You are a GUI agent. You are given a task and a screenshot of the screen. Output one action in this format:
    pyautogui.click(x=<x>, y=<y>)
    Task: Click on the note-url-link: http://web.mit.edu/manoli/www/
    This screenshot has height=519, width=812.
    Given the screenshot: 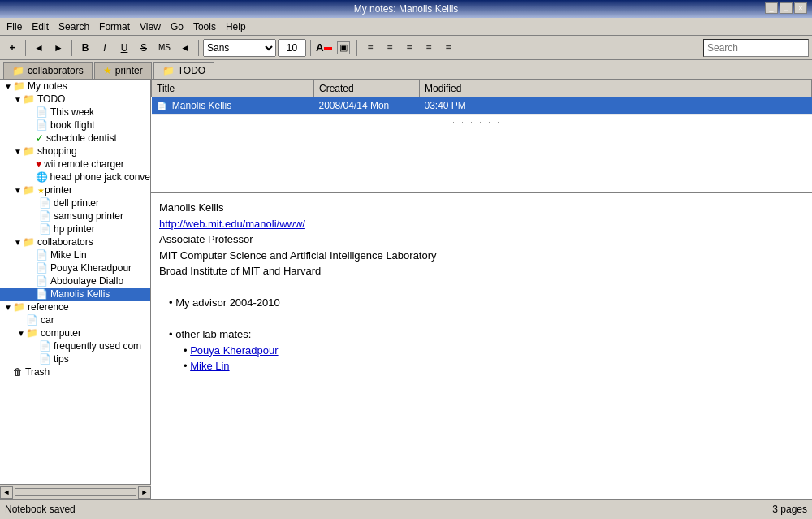 What is the action you would take?
    pyautogui.click(x=232, y=224)
    